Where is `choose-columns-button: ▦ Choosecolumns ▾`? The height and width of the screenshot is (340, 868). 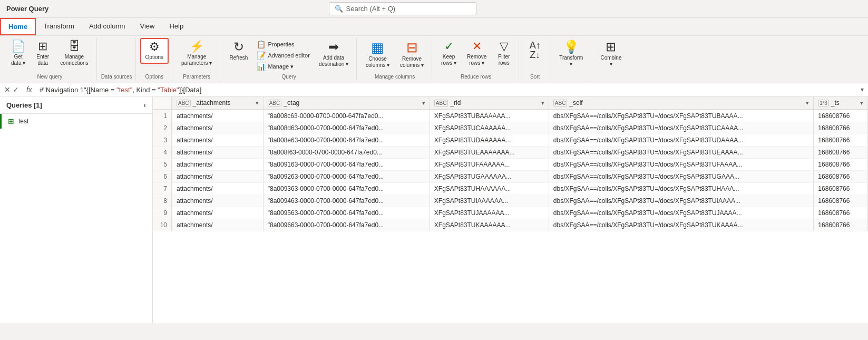 choose-columns-button: ▦ Choosecolumns ▾ is located at coordinates (377, 55).